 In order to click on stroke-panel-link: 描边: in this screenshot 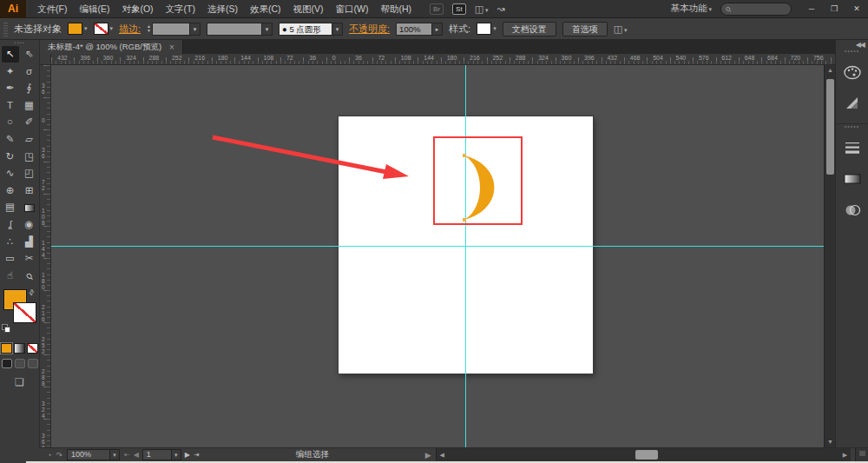, I will do `click(130, 30)`.